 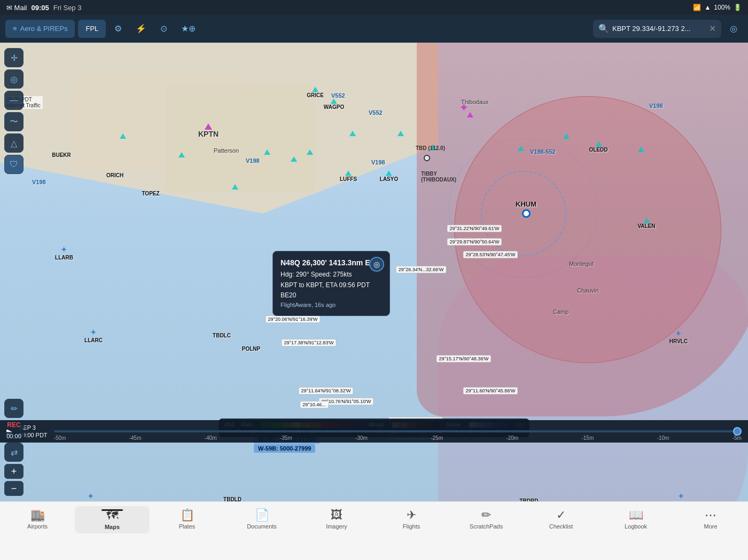 What do you see at coordinates (421, 270) in the screenshot?
I see `coord-4: 29°26.34'N...32.66'W` at bounding box center [421, 270].